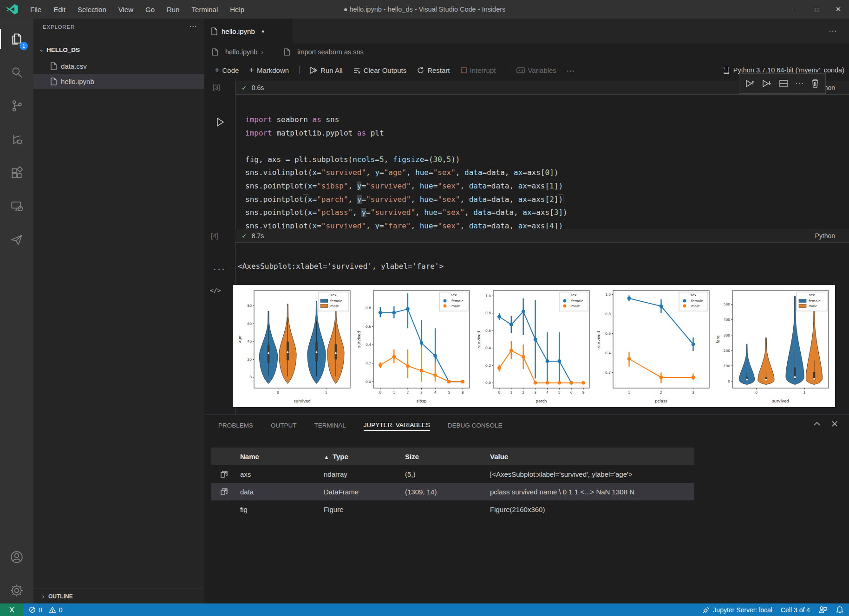  Describe the element at coordinates (527, 52) in the screenshot. I see `breadcrumb: hello.ipynb › import seaborn as sns` at that location.